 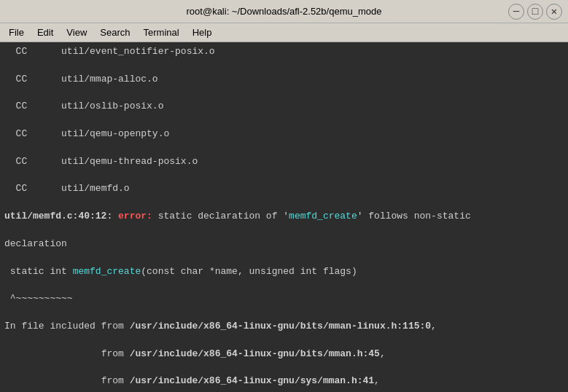 What do you see at coordinates (284, 189) in the screenshot?
I see `line: CC util/memfd.o` at bounding box center [284, 189].